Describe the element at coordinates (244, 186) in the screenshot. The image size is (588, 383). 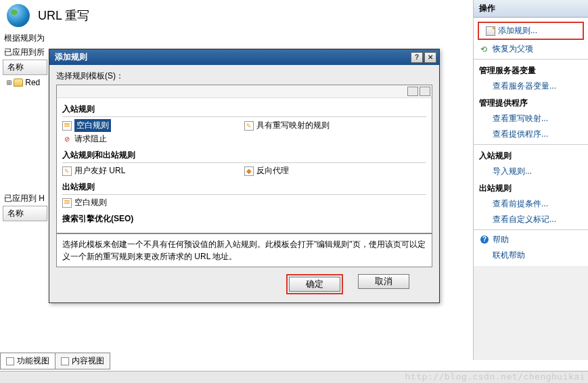
I see `section-outbound: 出站规则` at that location.